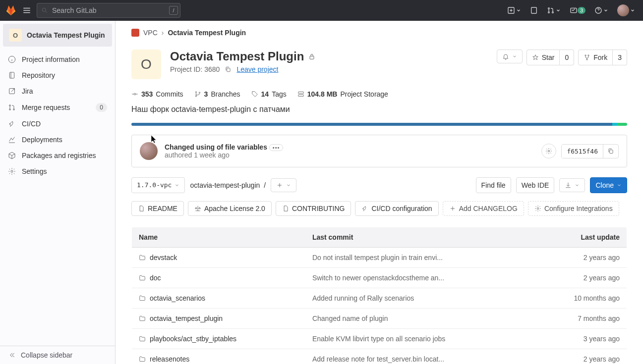 Image resolution: width=643 pixels, height=364 pixels. What do you see at coordinates (380, 258) in the screenshot?
I see `table-row: devstackDo not install tempest plugin in…` at bounding box center [380, 258].